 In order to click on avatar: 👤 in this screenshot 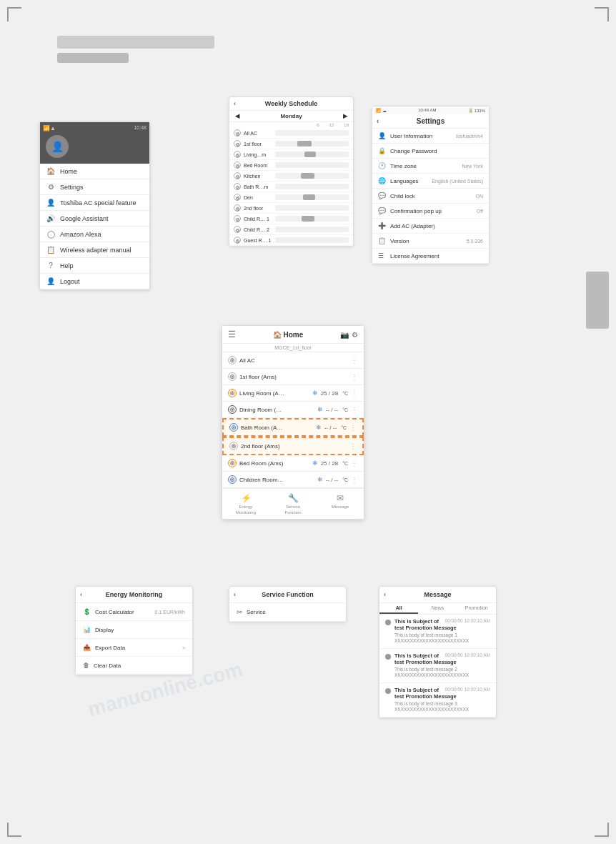, I will do `click(57, 147)`.